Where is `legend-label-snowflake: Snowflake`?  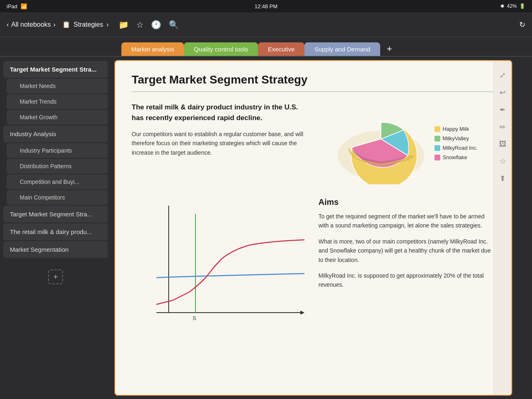
legend-label-snowflake: Snowflake is located at coordinates (455, 157).